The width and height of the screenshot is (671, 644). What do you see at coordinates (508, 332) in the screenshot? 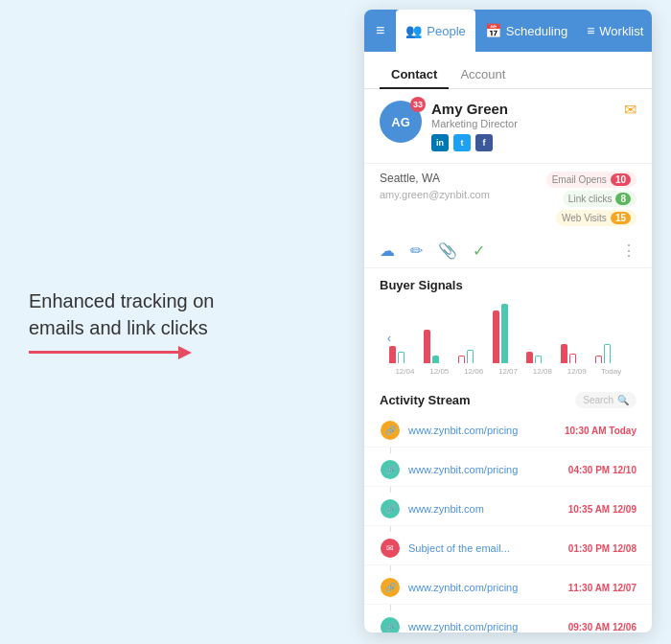
I see `chart-bars` at bounding box center [508, 332].